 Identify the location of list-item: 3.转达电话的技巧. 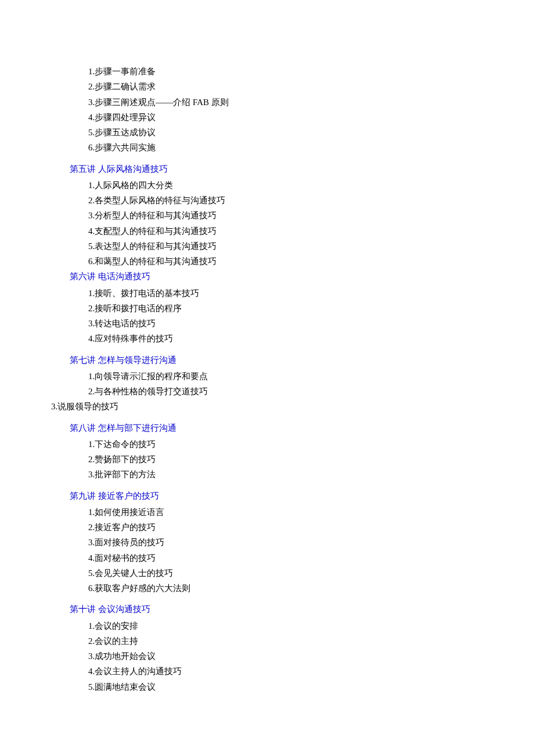
(302, 323).